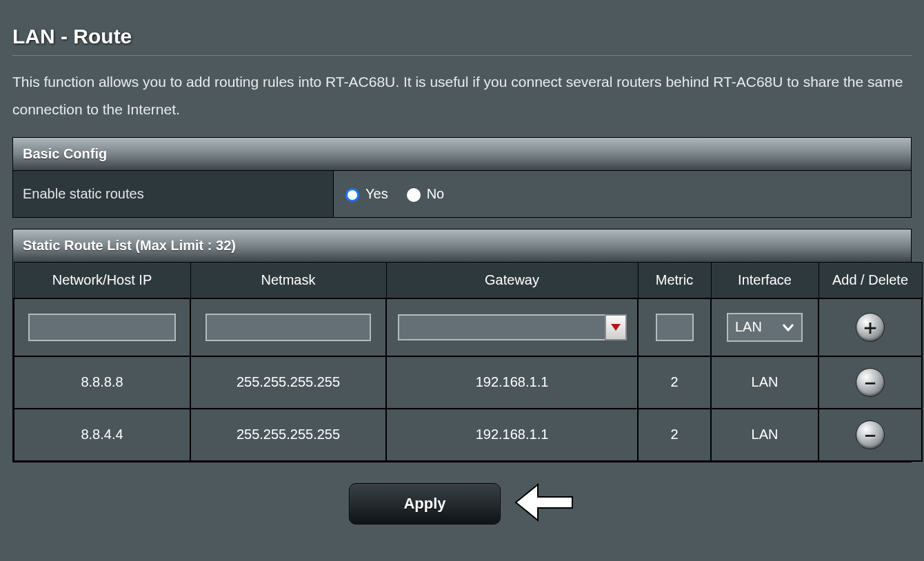 Image resolution: width=924 pixels, height=561 pixels. Describe the element at coordinates (462, 55) in the screenshot. I see `divider` at that location.